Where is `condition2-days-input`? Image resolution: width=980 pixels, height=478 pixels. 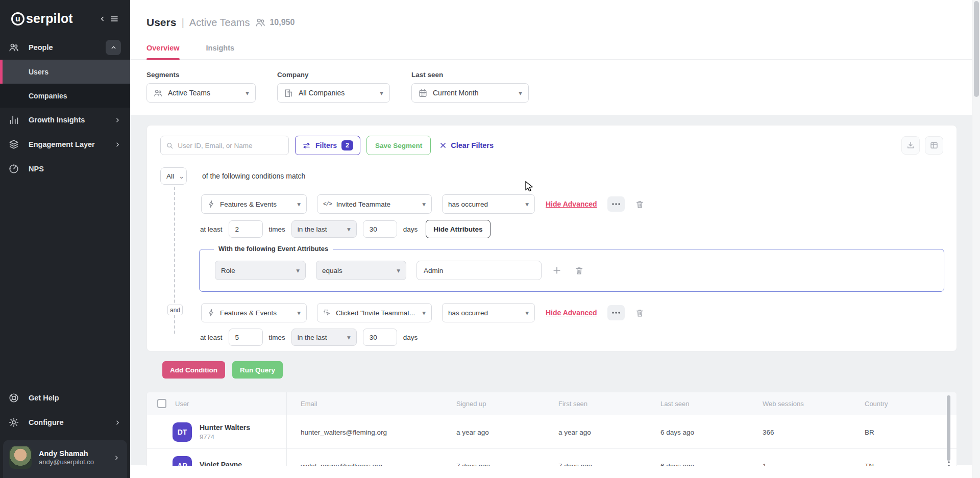
condition2-days-input is located at coordinates (380, 337).